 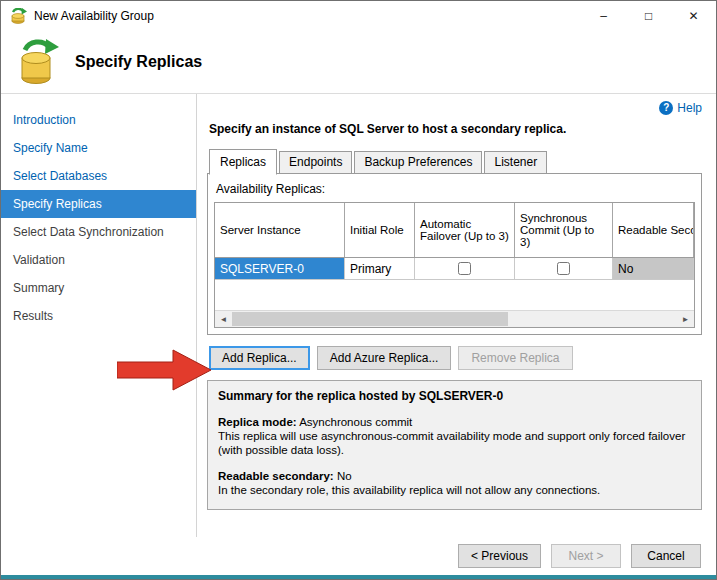 I want to click on readable-secondary-label: Readable secondary:, so click(x=276, y=476).